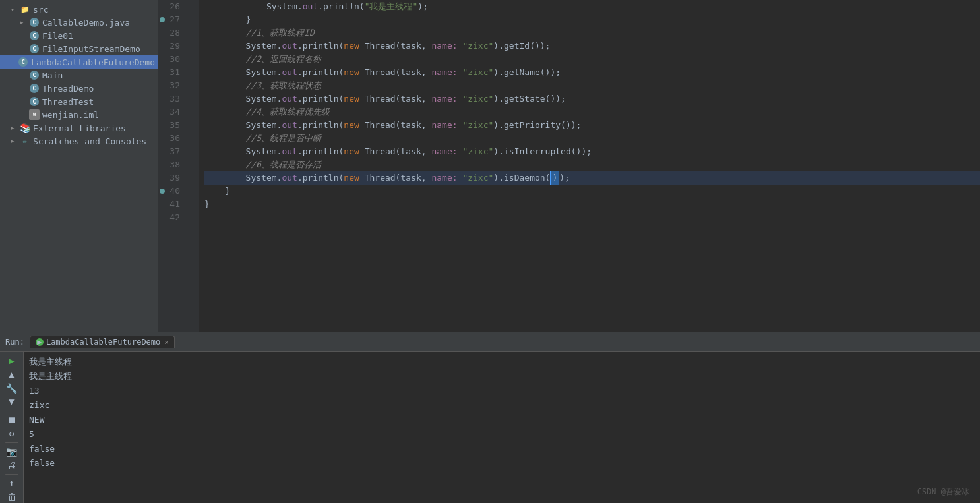 The image size is (980, 503). Describe the element at coordinates (171, 20) in the screenshot. I see `line-num-27: 27` at that location.